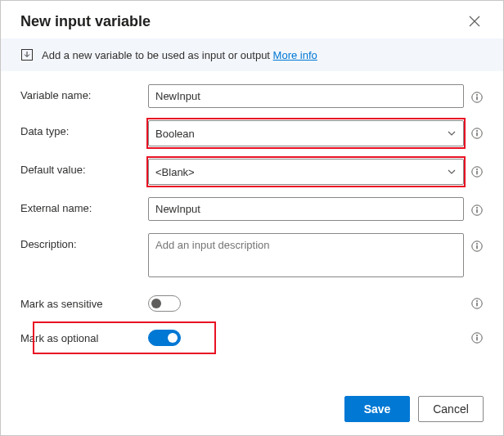 Image resolution: width=504 pixels, height=436 pixels. I want to click on optional-label: Mark as optional, so click(84, 339).